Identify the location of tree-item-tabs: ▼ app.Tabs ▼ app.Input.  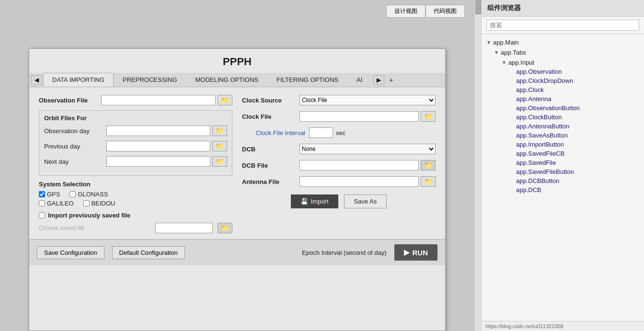
(566, 122).